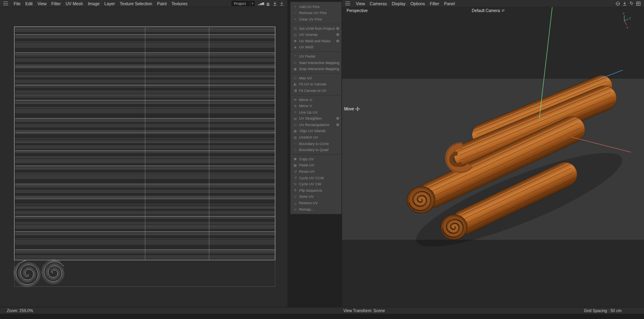 This screenshot has height=319, width=644. Describe the element at coordinates (295, 19) in the screenshot. I see `command-icon: ×` at that location.